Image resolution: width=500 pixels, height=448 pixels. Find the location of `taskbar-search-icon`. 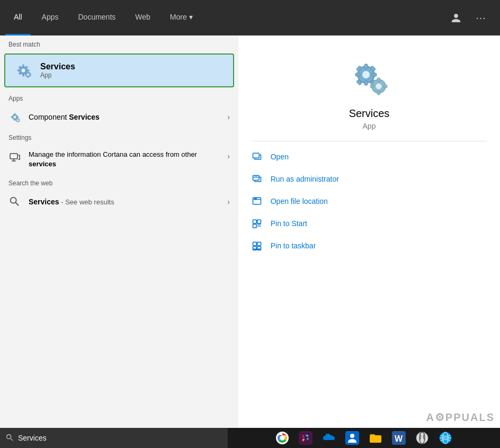

taskbar-search-icon is located at coordinates (10, 438).